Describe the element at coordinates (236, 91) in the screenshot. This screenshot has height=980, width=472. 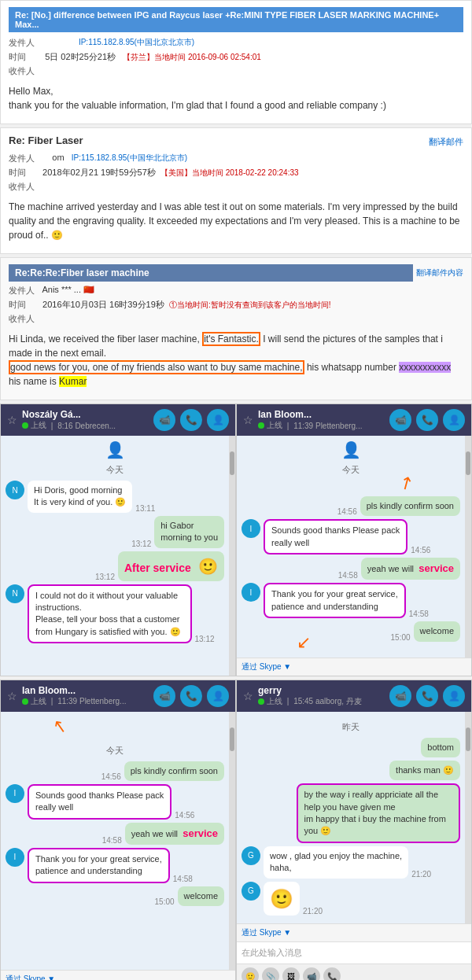
I see `greeting: Hello Max,` at that location.